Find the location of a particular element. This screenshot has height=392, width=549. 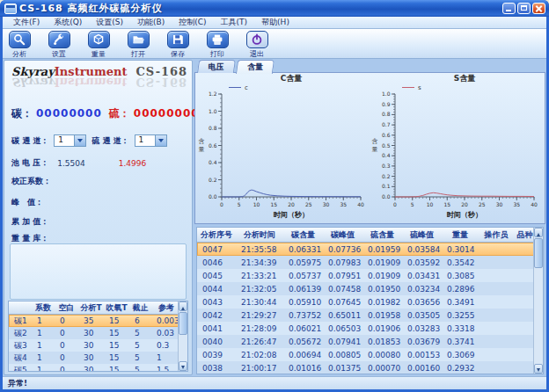

table-row: 004421:32:050.061390.074580.019500.03234… is located at coordinates (370, 288).